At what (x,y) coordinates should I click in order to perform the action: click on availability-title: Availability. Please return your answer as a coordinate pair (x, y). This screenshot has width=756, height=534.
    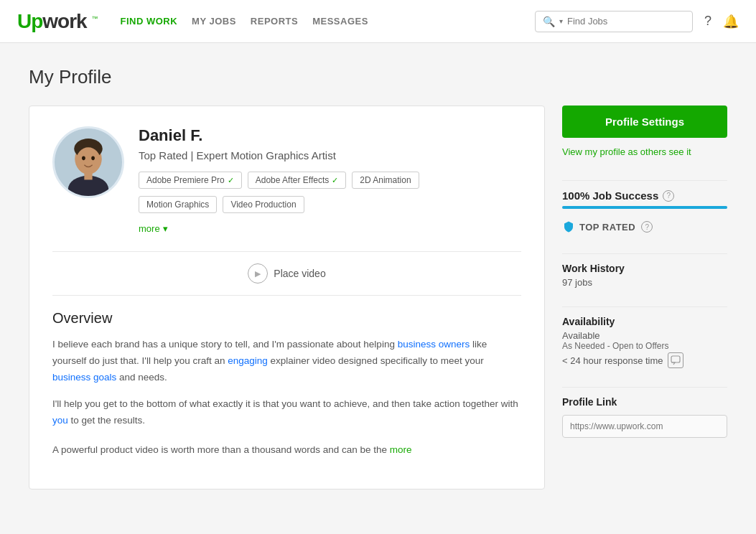
    Looking at the image, I should click on (645, 322).